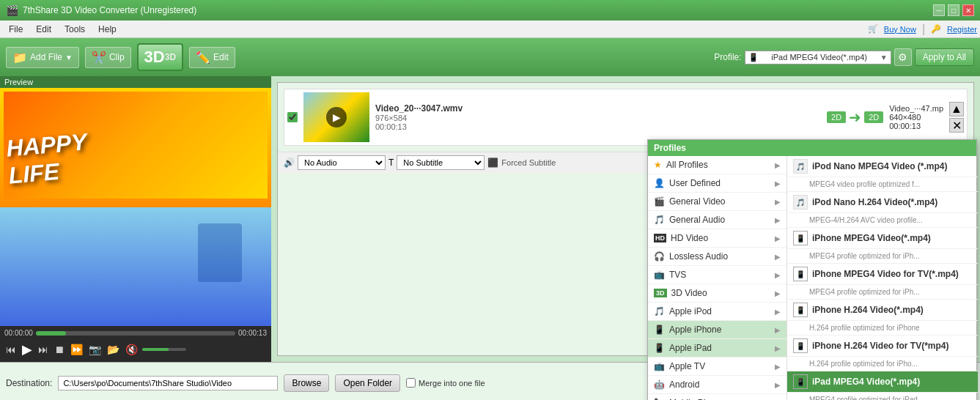 The width and height of the screenshot is (980, 400). Describe the element at coordinates (819, 57) in the screenshot. I see `profile-value: iPad MPEG4 Video(*.mp4)` at that location.